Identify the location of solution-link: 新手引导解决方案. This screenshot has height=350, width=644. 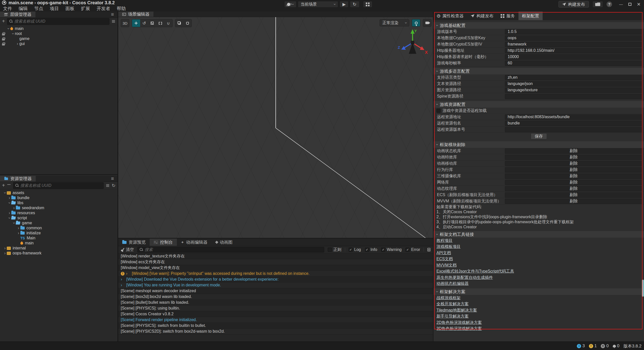
(453, 316).